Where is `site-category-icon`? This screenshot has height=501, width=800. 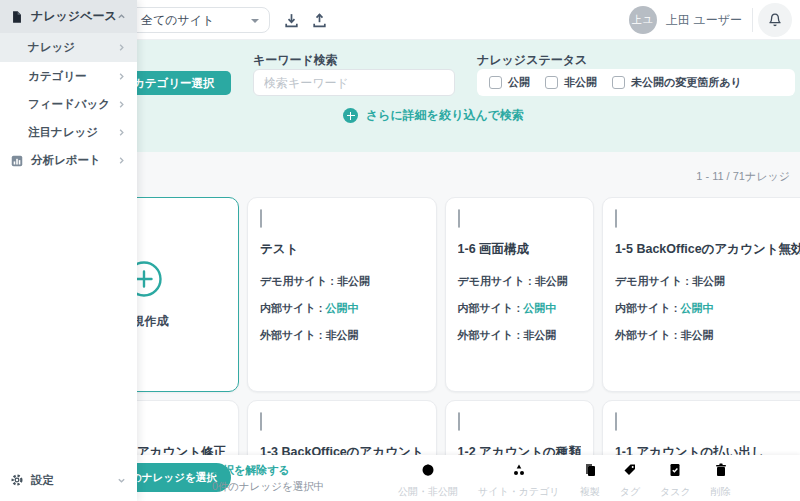
site-category-icon is located at coordinates (519, 472).